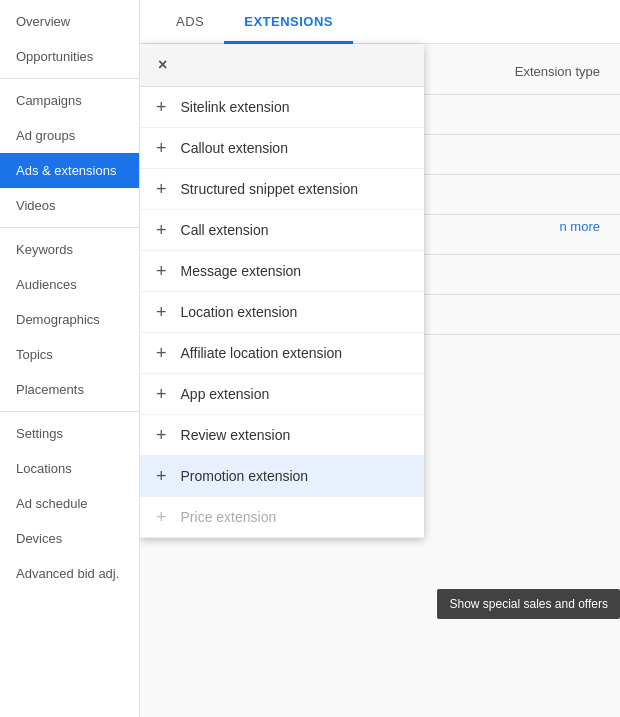 This screenshot has height=717, width=620. Describe the element at coordinates (558, 72) in the screenshot. I see `extension-type-label: Extension type` at that location.